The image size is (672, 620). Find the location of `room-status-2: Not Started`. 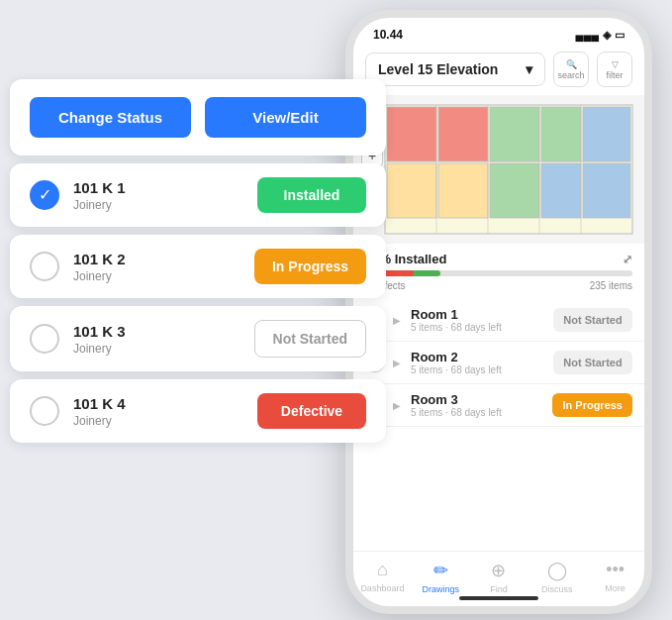

room-status-2: Not Started is located at coordinates (593, 362).